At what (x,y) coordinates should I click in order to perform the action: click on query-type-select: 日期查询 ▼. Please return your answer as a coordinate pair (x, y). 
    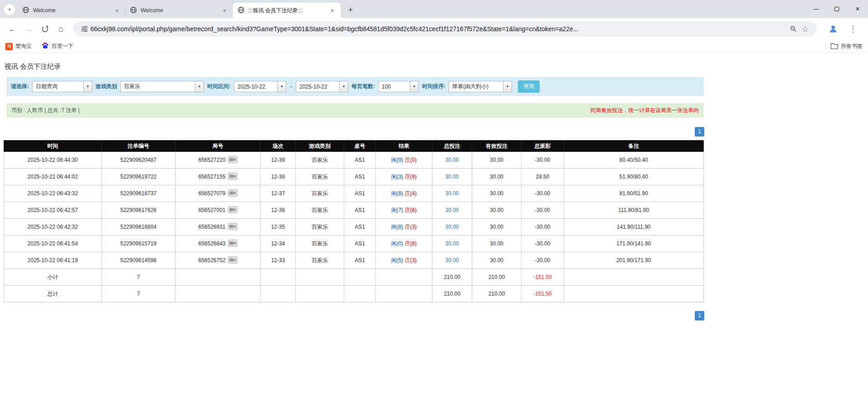
    Looking at the image, I should click on (62, 87).